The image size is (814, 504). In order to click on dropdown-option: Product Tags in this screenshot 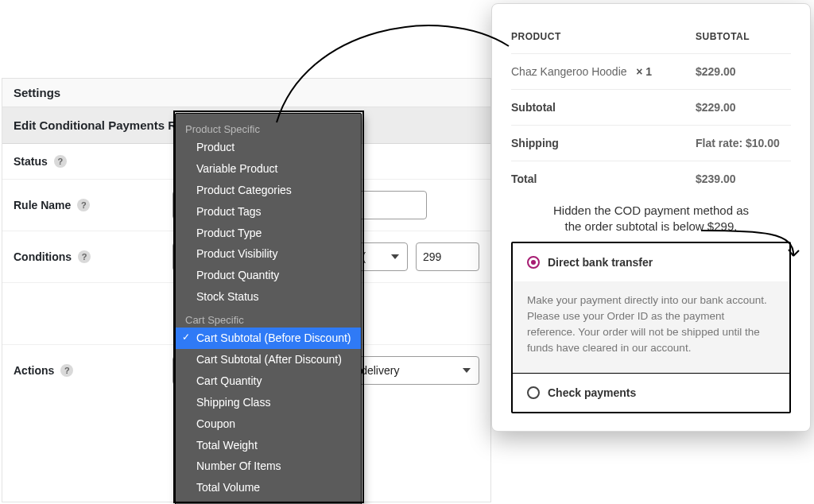, I will do `click(269, 211)`.